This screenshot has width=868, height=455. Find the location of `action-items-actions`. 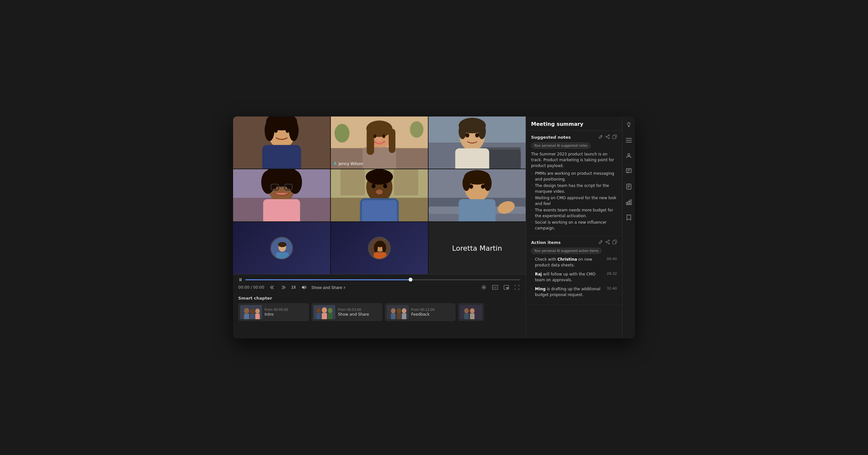

action-items-actions is located at coordinates (608, 243).